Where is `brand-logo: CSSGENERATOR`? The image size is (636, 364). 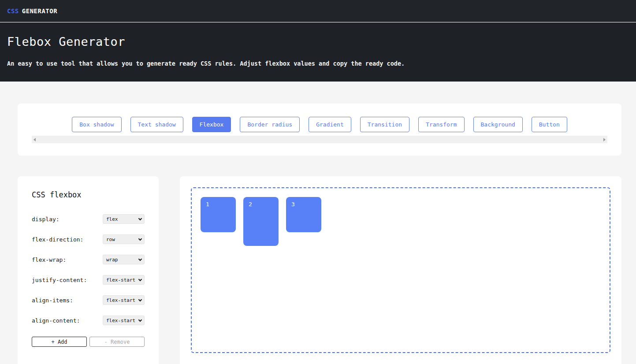
brand-logo: CSSGENERATOR is located at coordinates (32, 11).